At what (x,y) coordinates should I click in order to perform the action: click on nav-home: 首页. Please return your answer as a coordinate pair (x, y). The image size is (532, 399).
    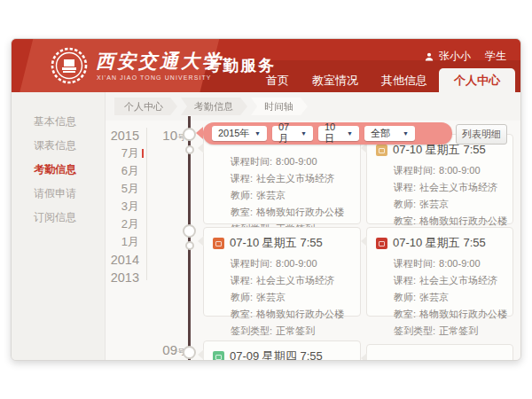
    Looking at the image, I should click on (278, 81).